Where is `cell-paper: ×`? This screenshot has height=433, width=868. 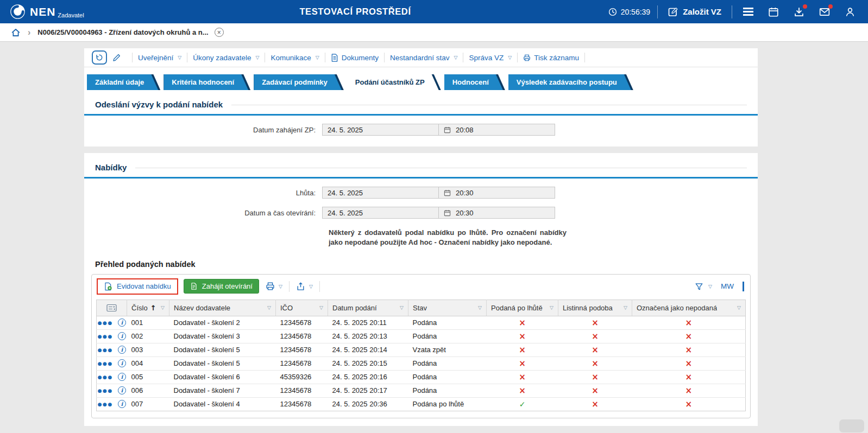
cell-paper: × is located at coordinates (595, 377).